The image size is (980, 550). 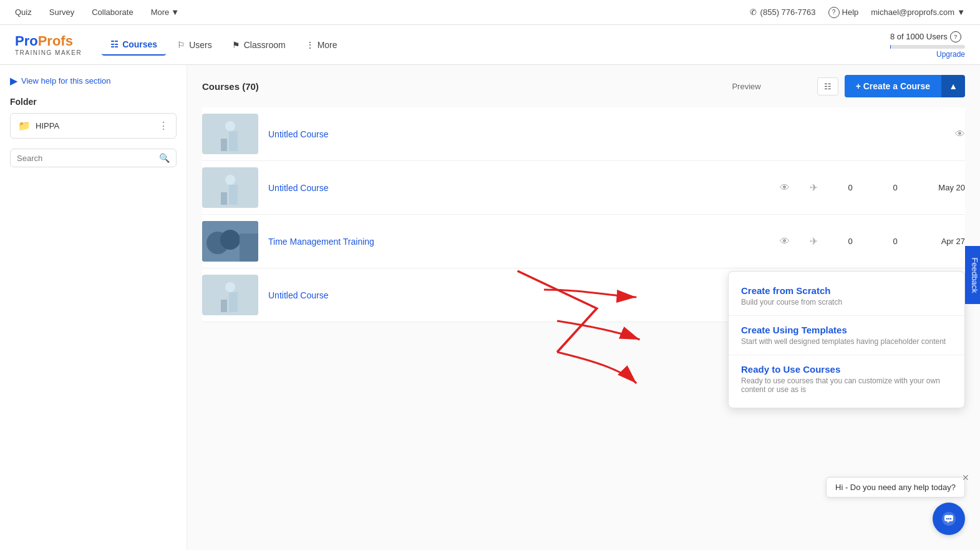 I want to click on help-link: ? Help, so click(x=843, y=12).